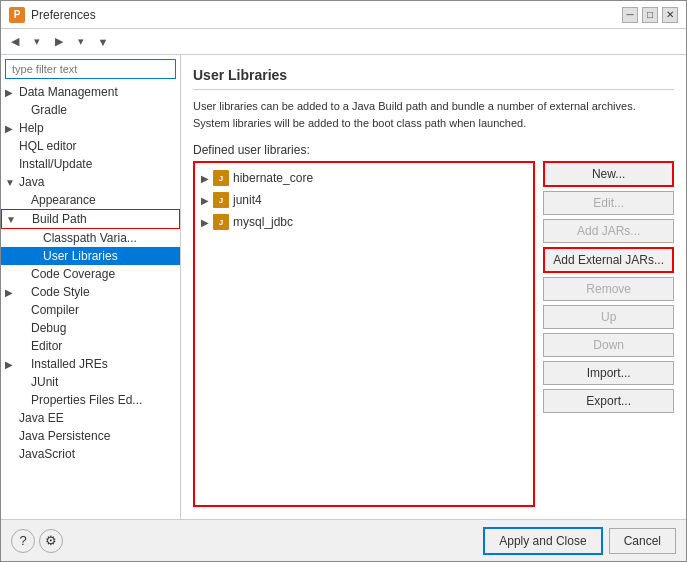  I want to click on minimize-button: ─, so click(630, 15).